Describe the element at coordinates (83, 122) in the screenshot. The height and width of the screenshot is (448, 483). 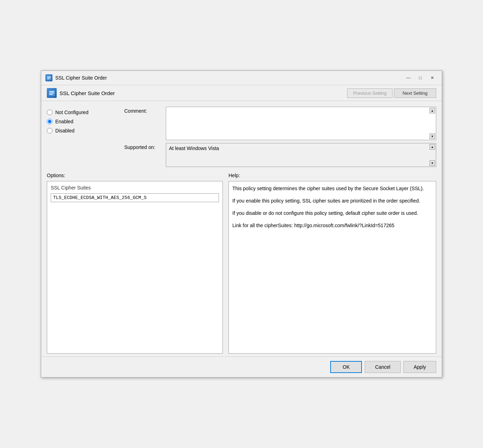
I see `enabled-option: Enabled` at that location.